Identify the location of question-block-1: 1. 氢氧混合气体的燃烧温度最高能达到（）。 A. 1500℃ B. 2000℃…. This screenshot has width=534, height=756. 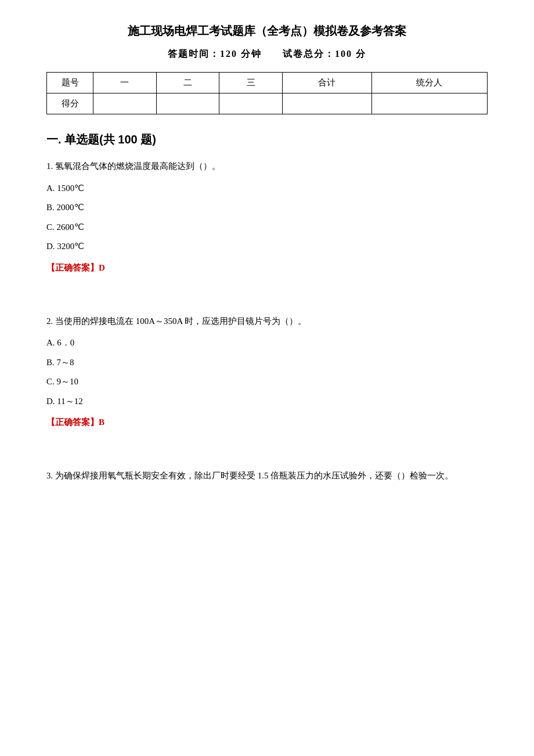
(267, 216).